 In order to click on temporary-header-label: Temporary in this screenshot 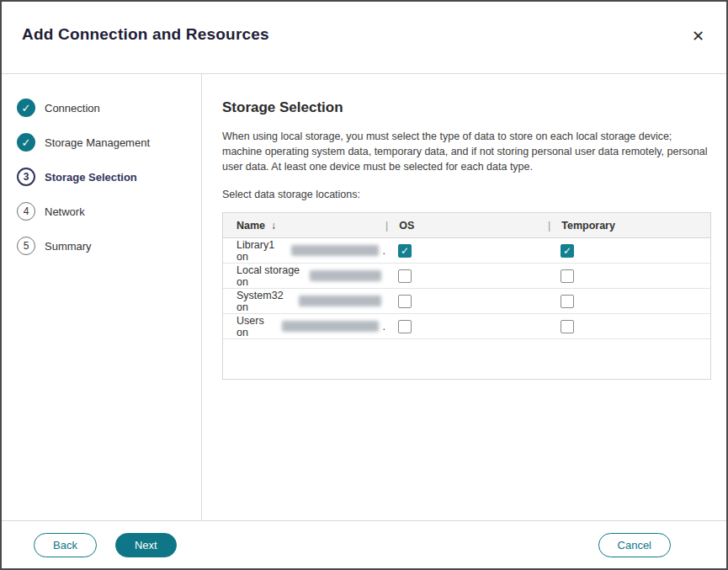, I will do `click(588, 226)`.